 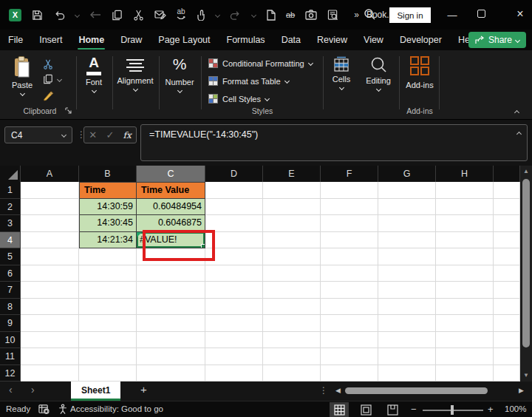 What do you see at coordinates (234, 324) in the screenshot?
I see `cell-D9` at bounding box center [234, 324].